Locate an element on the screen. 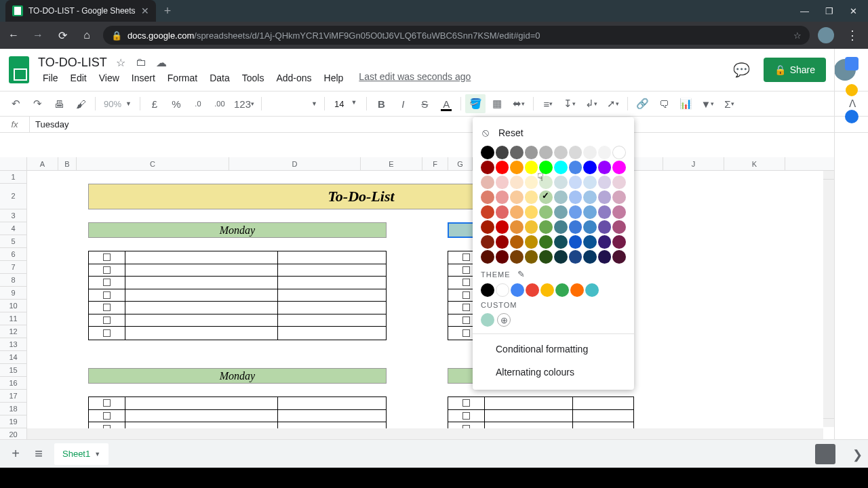  print-button: 🖶 is located at coordinates (59, 104).